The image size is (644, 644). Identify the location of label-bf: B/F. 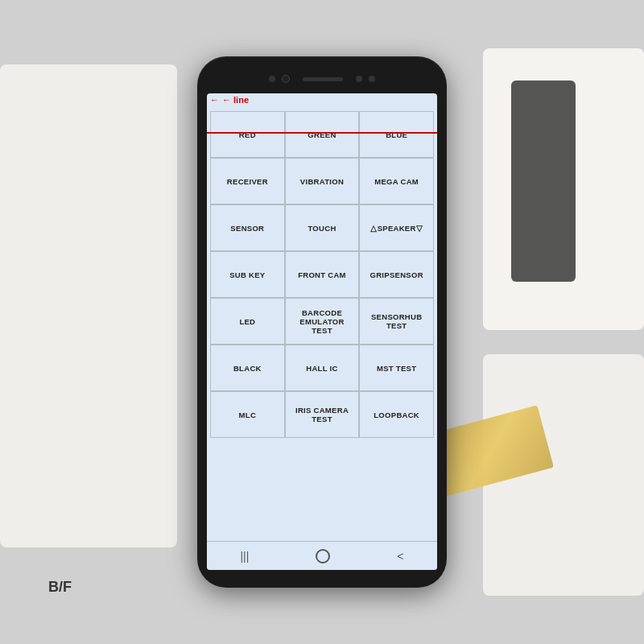
(60, 588).